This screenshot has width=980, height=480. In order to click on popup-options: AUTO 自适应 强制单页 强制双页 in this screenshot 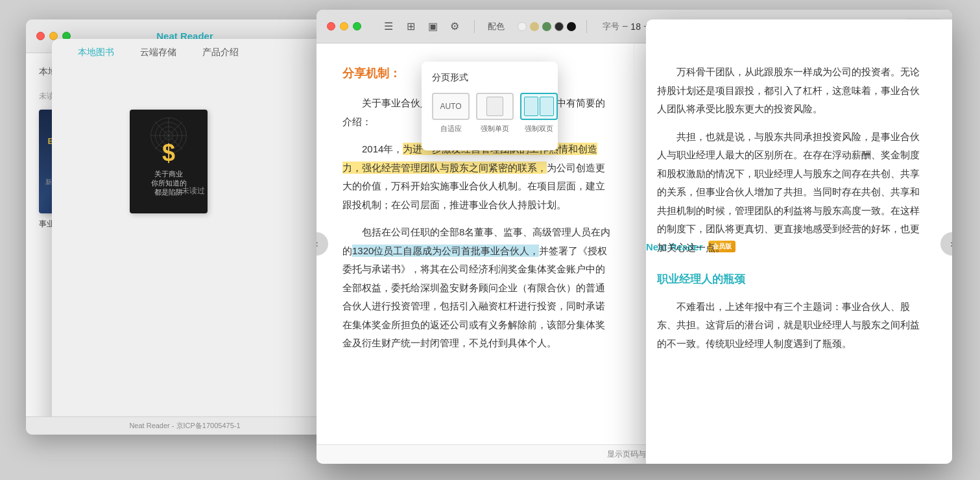, I will do `click(490, 113)`.